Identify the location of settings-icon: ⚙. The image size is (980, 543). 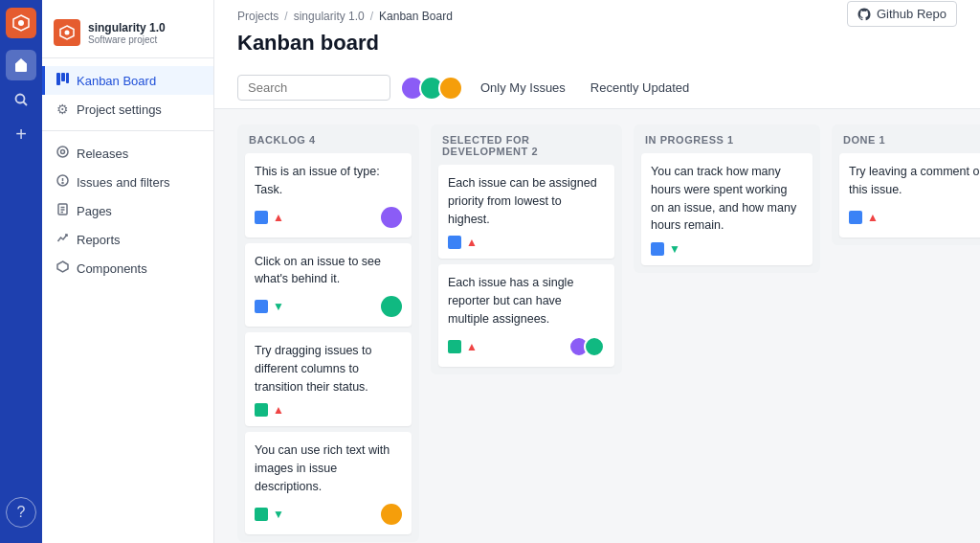
(63, 109).